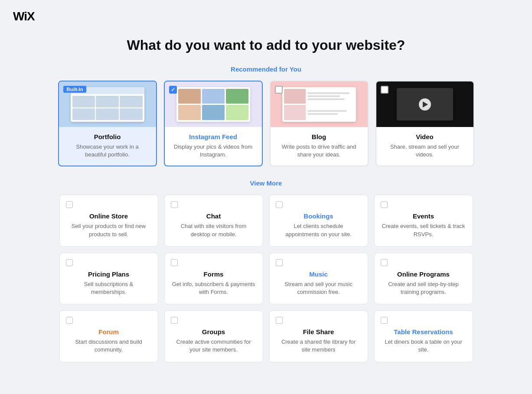 The height and width of the screenshot is (394, 532). Describe the element at coordinates (424, 278) in the screenshot. I see `feature-card-online-programs: Online Programs Create and sell step-by-…` at that location.